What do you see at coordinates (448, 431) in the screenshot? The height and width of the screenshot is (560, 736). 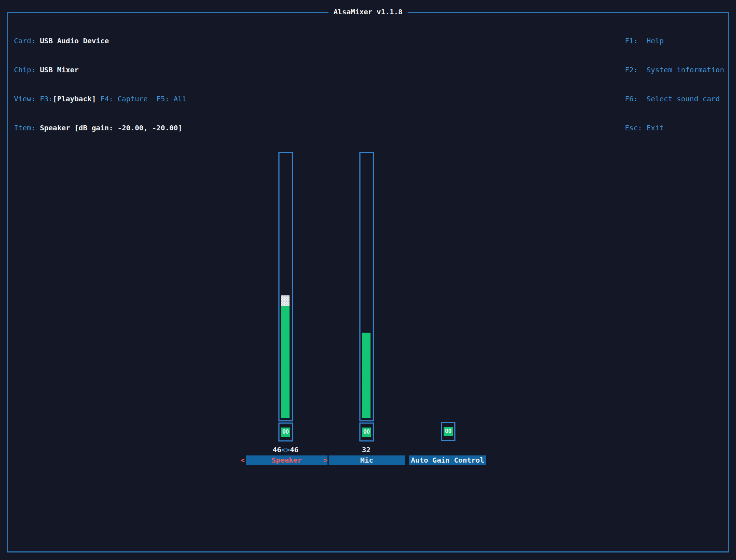 I see `agc-toggle-state: OO` at bounding box center [448, 431].